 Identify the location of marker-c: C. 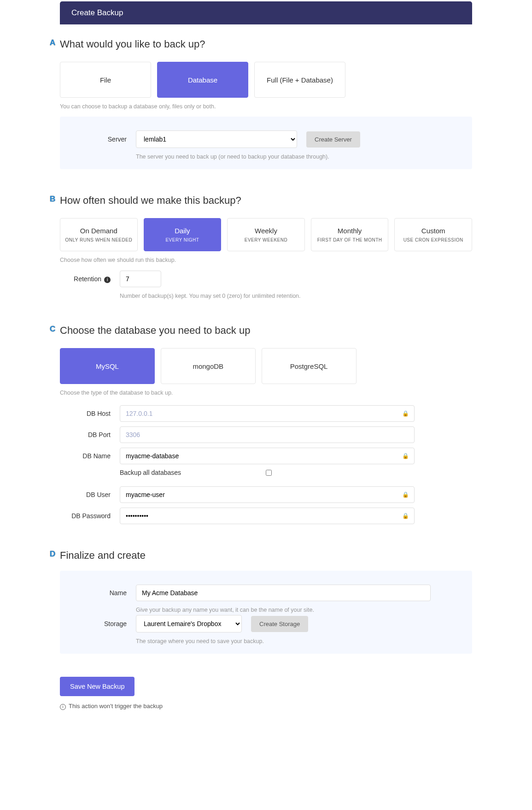
(53, 329).